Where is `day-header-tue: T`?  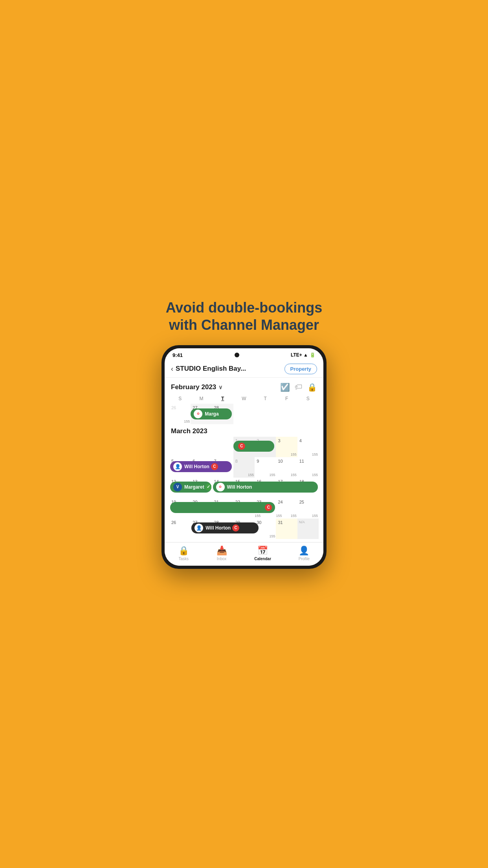
day-header-tue: T is located at coordinates (223, 399).